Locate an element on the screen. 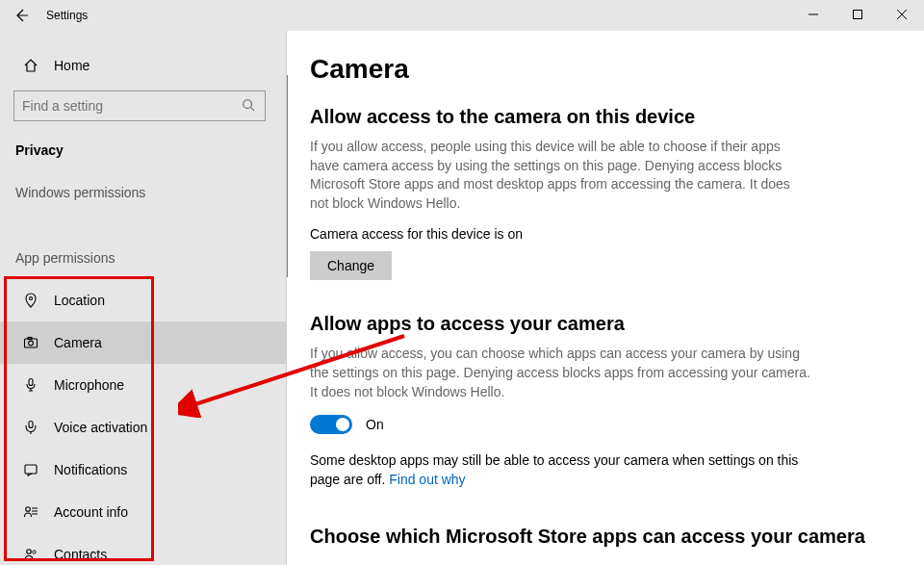 This screenshot has height=565, width=924. section3-heading: Choose which Microsoft Store apps can ac… is located at coordinates (601, 537).